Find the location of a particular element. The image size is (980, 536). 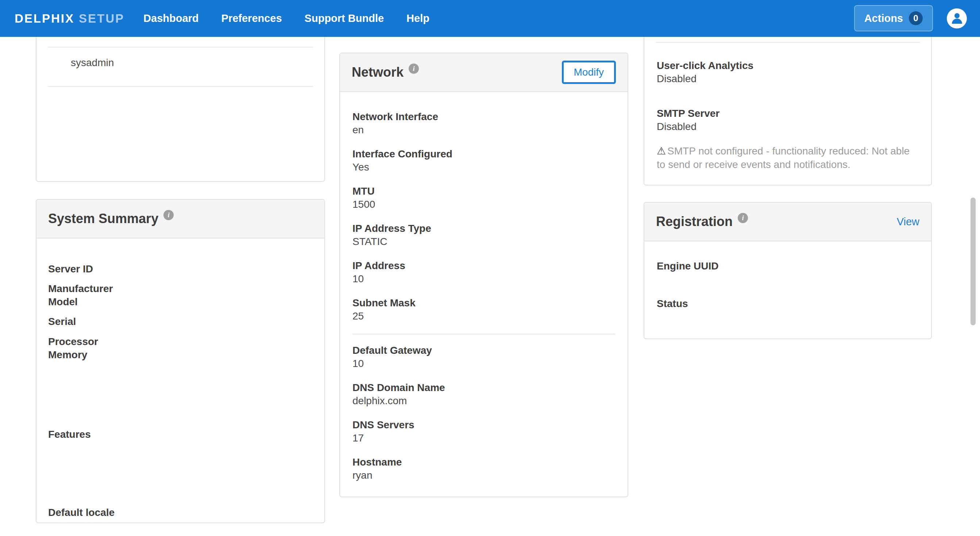

actions-button-label: Actions is located at coordinates (884, 18).